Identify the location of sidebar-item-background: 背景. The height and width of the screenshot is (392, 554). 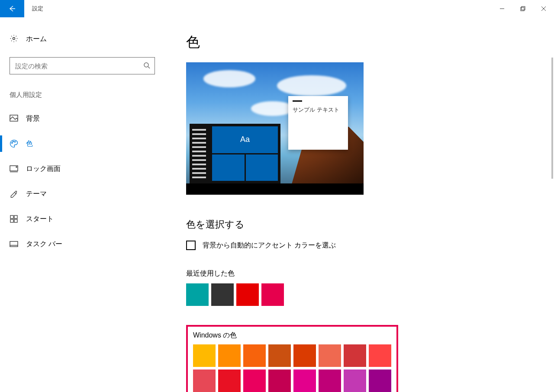
(82, 119).